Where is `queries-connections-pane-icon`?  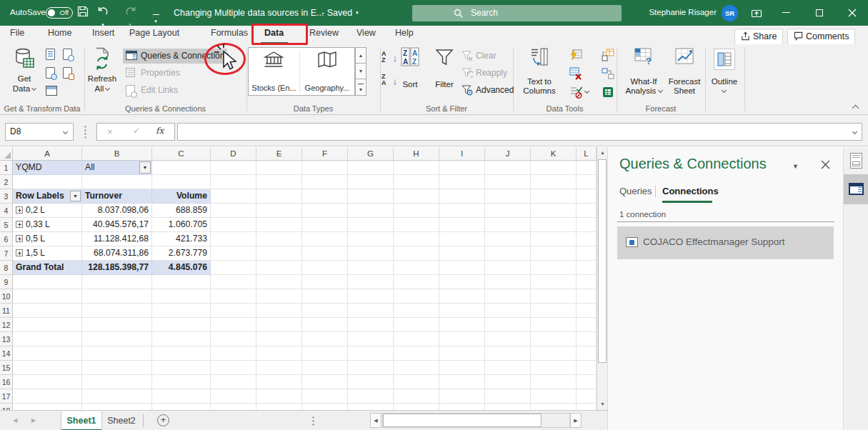
queries-connections-pane-icon is located at coordinates (856, 189).